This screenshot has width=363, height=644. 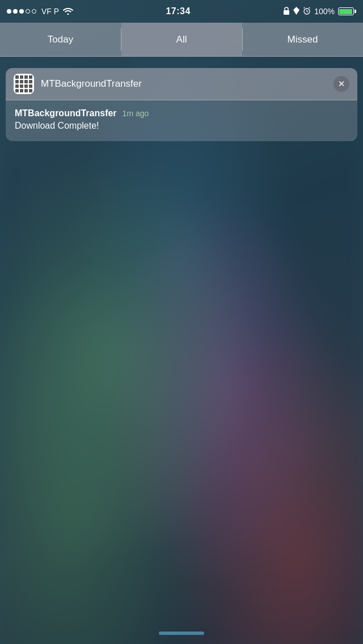 What do you see at coordinates (182, 40) in the screenshot?
I see `tab-all: All` at bounding box center [182, 40].